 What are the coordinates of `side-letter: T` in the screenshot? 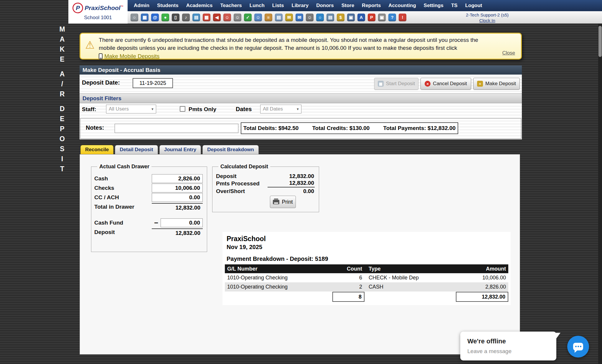 It's located at (62, 169).